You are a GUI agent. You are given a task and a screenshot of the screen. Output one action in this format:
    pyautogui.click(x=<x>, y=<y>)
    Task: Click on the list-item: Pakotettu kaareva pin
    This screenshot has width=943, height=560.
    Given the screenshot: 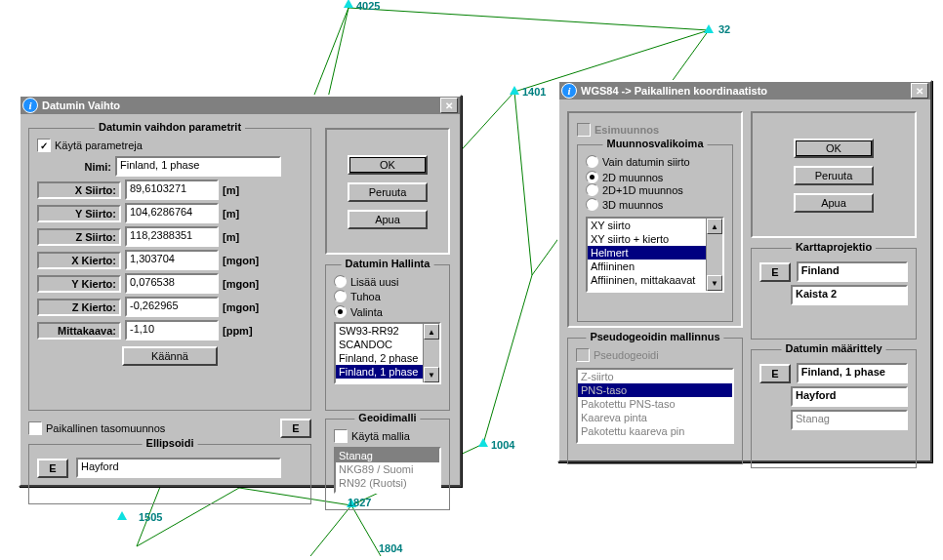 What is the action you would take?
    pyautogui.click(x=655, y=431)
    